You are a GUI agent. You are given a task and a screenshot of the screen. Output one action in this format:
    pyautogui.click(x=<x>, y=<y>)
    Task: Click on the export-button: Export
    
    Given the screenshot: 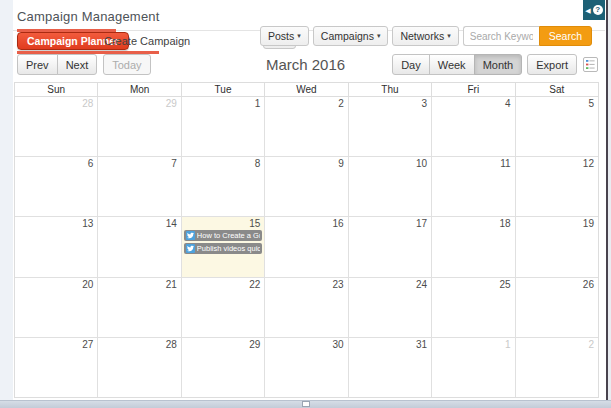 What is the action you would take?
    pyautogui.click(x=552, y=64)
    